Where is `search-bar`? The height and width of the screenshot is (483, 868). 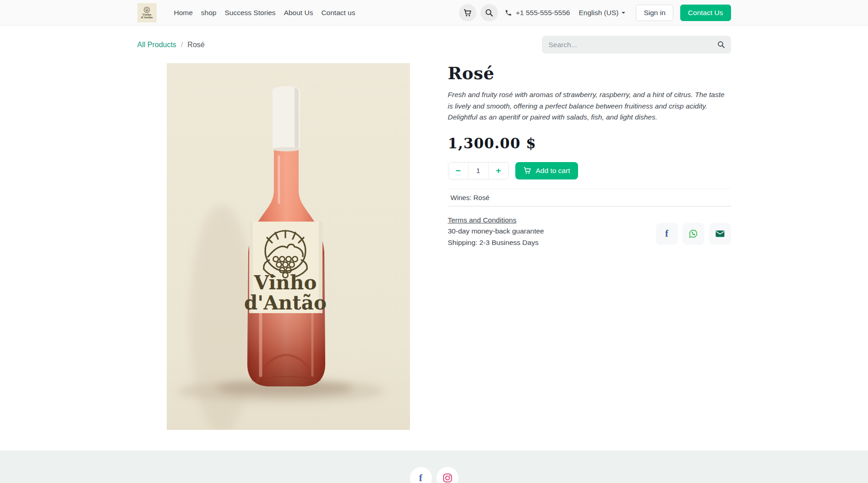
search-bar is located at coordinates (637, 45).